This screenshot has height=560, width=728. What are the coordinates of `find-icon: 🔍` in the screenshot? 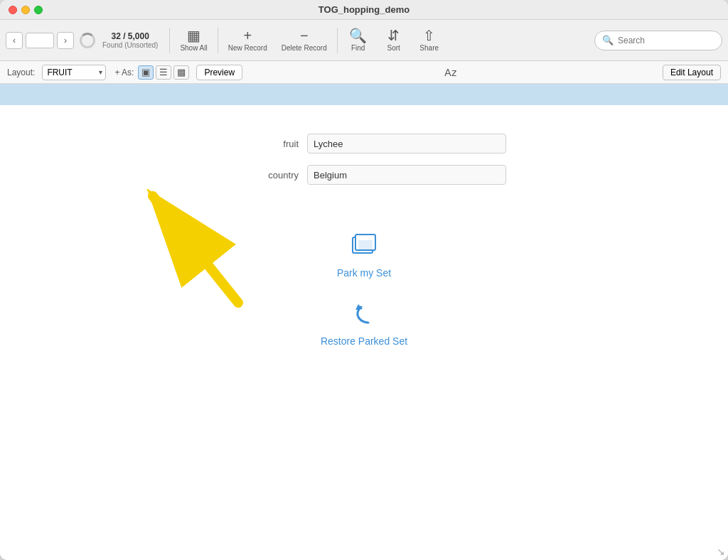 It's located at (358, 36).